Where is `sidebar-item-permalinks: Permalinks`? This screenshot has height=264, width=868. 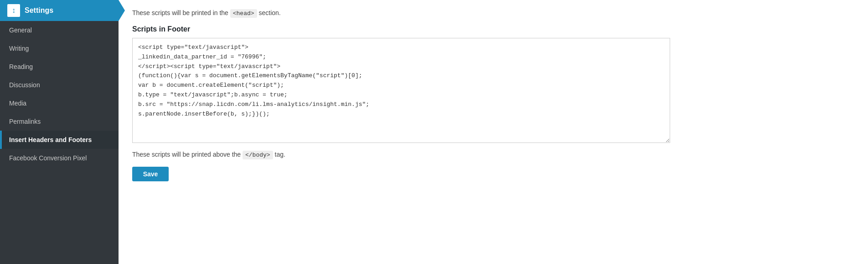 sidebar-item-permalinks: Permalinks is located at coordinates (59, 121).